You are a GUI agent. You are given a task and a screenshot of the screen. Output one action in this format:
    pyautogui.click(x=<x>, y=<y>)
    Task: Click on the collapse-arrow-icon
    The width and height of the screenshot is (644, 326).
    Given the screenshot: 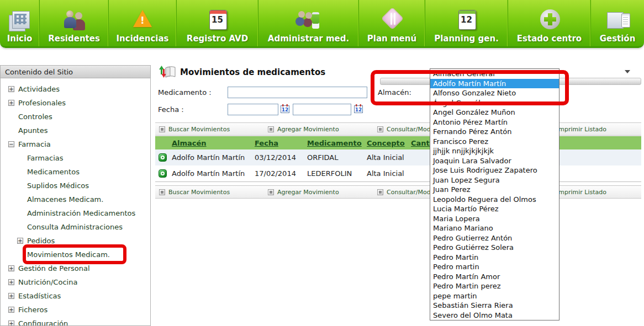 What is the action you would take?
    pyautogui.click(x=627, y=72)
    